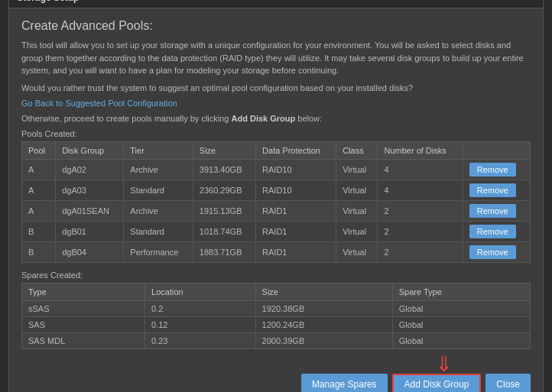 This screenshot has height=392, width=552. I want to click on col-class: Class, so click(357, 151).